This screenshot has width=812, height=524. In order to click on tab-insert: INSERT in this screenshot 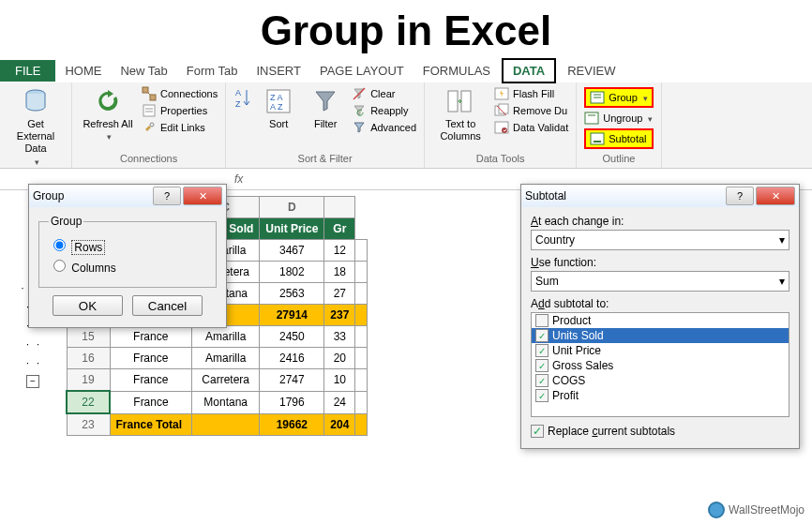, I will do `click(278, 71)`.